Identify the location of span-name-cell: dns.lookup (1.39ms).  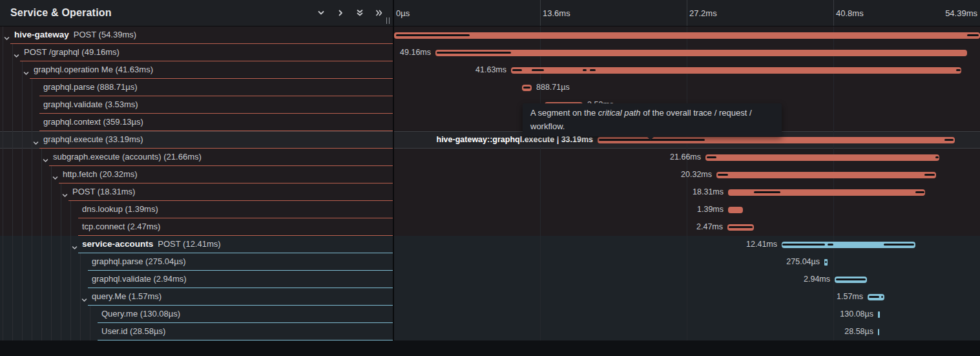
(197, 209).